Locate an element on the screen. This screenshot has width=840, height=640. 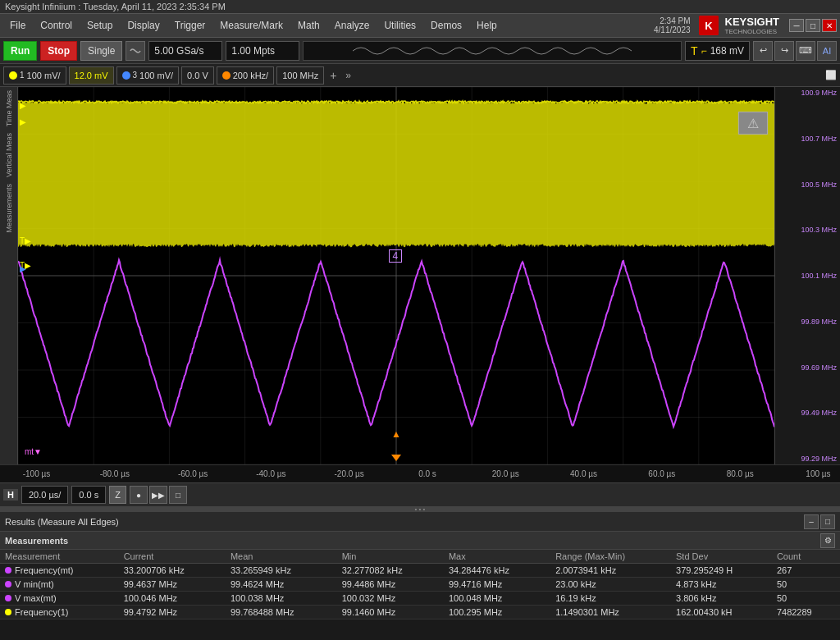
scale-value: 99.69 MHz is located at coordinates (807, 368).